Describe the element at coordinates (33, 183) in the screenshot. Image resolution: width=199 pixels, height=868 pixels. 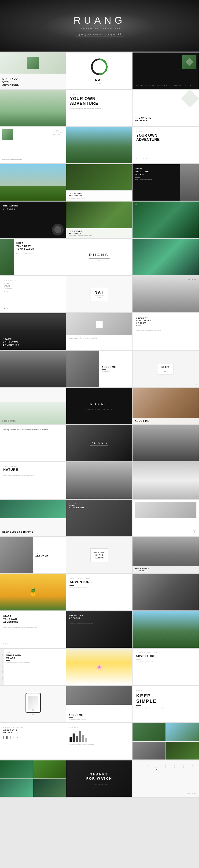
I see `slide-field` at that location.